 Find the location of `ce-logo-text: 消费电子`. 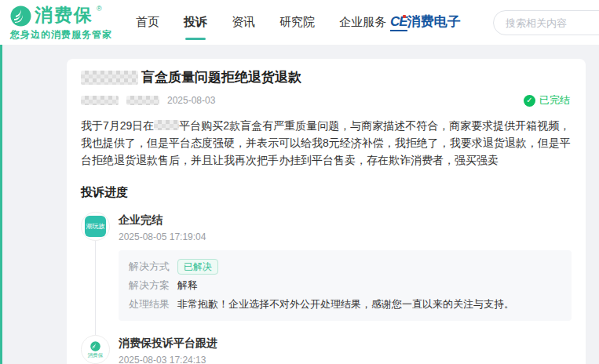

ce-logo-text: 消费电子 is located at coordinates (434, 22).